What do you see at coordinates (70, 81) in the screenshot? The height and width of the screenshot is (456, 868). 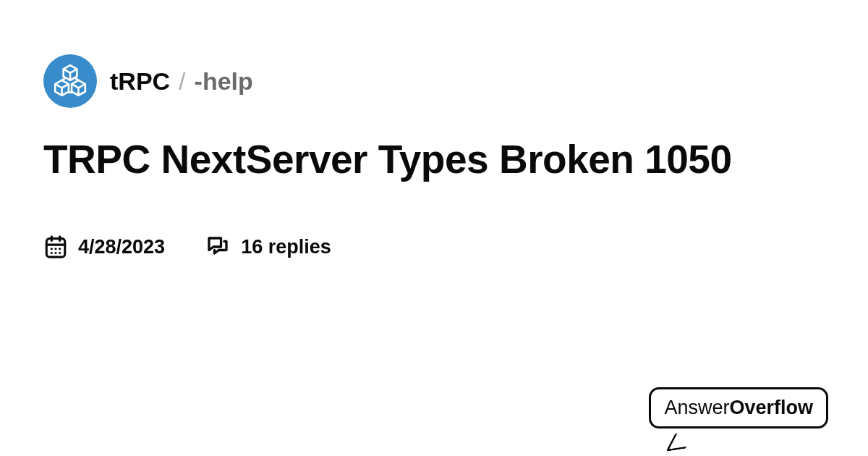 I see `trpc-logo` at bounding box center [70, 81].